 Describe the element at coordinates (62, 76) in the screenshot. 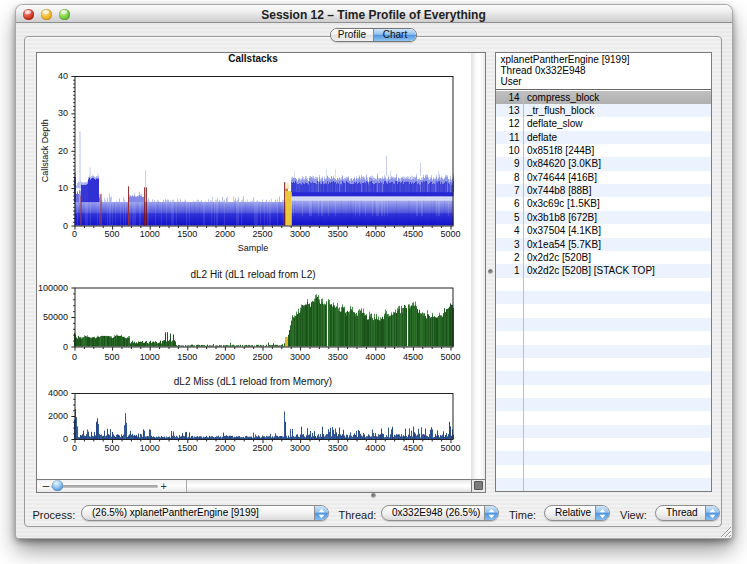

I see `svg-text: 40` at that location.